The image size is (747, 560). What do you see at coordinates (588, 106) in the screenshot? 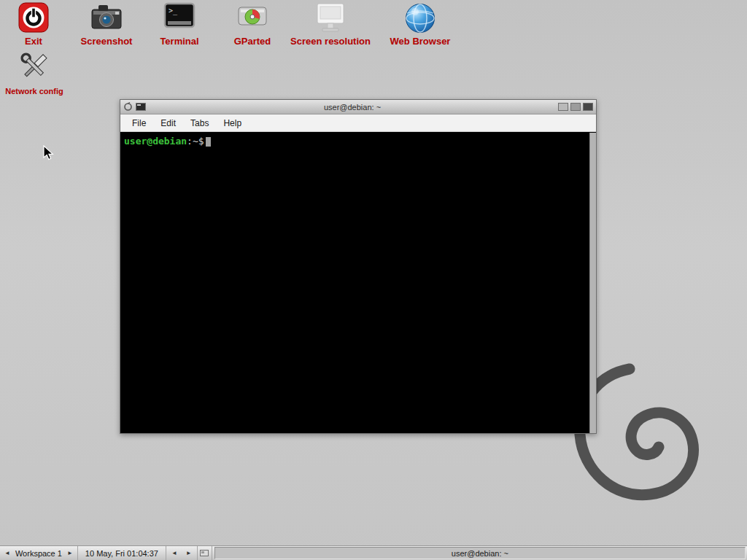
I see `close-button` at bounding box center [588, 106].